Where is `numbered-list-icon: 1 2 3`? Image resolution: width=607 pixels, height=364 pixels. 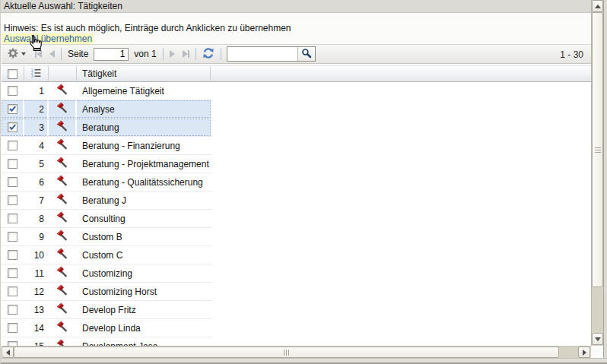
numbered-list-icon: 1 2 3 is located at coordinates (37, 74).